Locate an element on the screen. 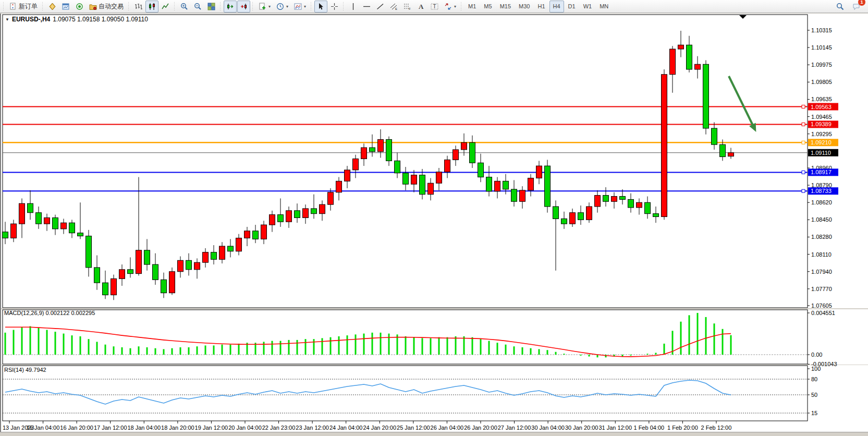  time-axis-label: 25 Jan 12:00 is located at coordinates (413, 428).